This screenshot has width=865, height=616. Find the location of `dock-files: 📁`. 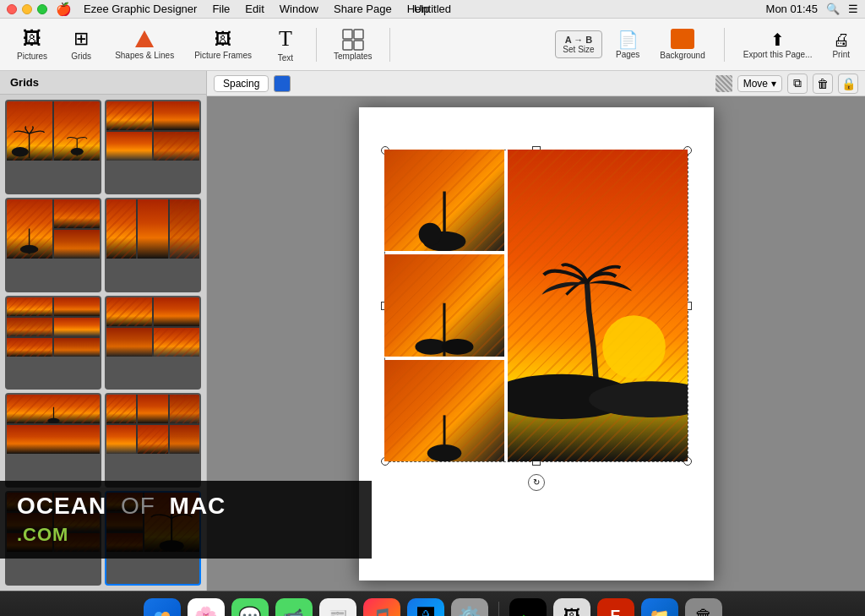

dock-files: 📁 is located at coordinates (660, 608).